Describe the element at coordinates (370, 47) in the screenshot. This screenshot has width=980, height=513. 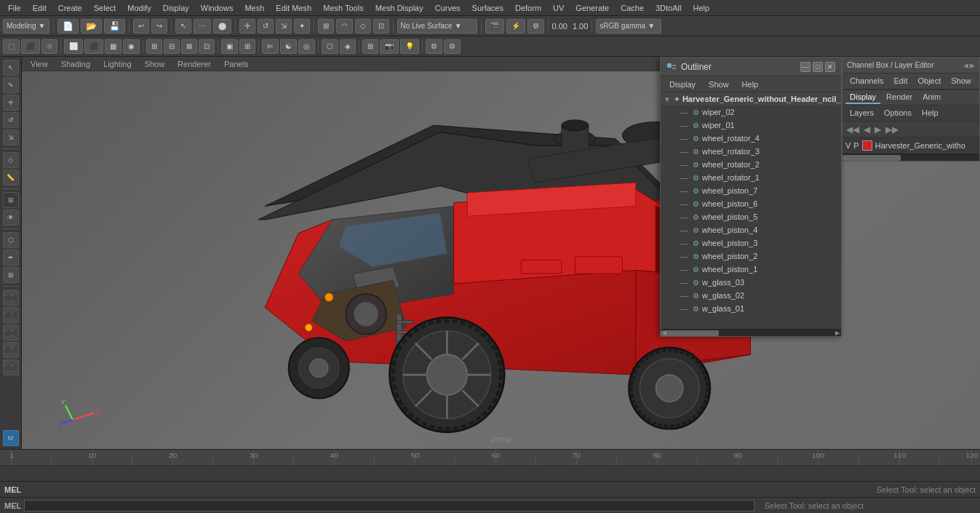
I see `grid-toggle-btn: ⊞` at that location.